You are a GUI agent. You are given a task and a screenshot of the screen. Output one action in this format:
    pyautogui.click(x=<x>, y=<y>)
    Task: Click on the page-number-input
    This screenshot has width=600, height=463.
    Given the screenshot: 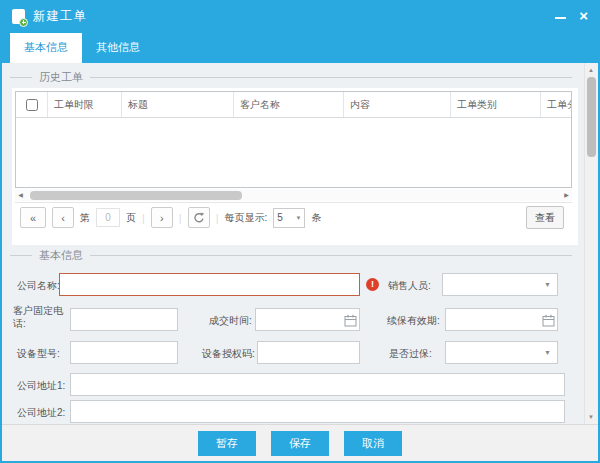 What is the action you would take?
    pyautogui.click(x=108, y=218)
    